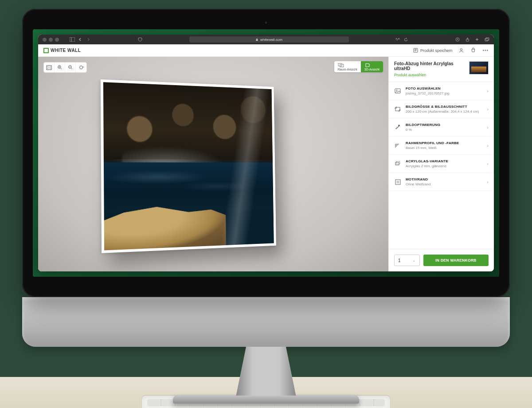 Image resolution: width=532 pixels, height=408 pixels. What do you see at coordinates (444, 125) in the screenshot?
I see `option-title: BILDOPTIMIERUNG` at bounding box center [444, 125].